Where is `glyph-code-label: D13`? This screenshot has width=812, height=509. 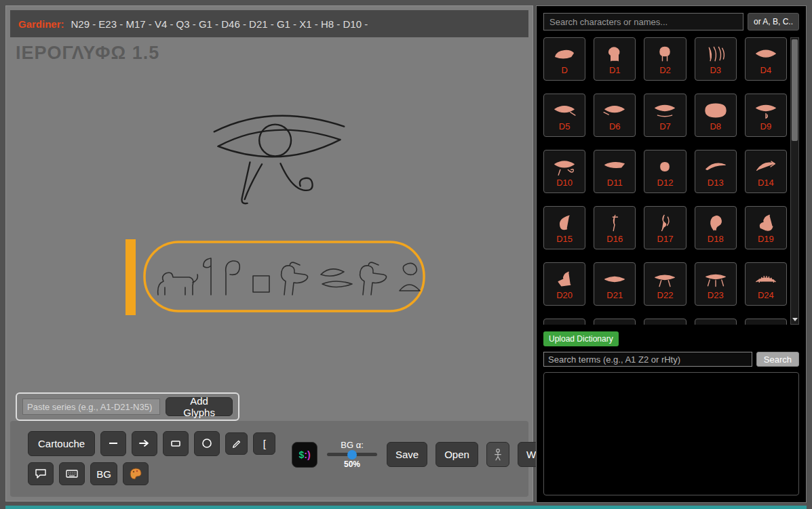 glyph-code-label: D13 is located at coordinates (716, 183).